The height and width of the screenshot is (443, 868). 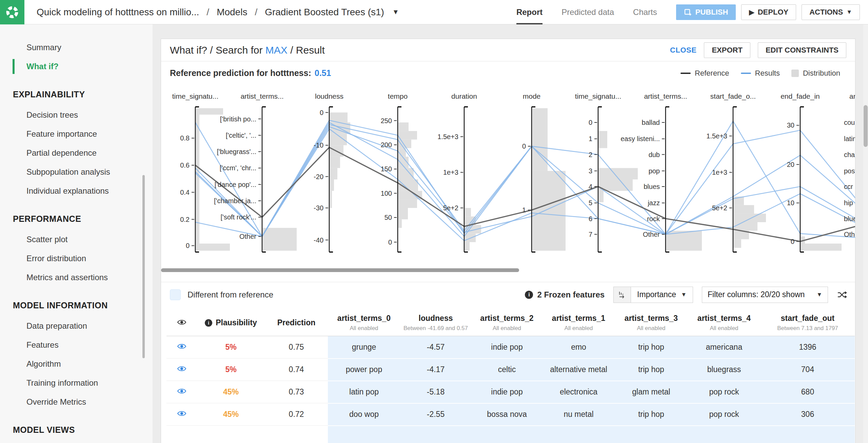 What do you see at coordinates (651, 323) in the screenshot?
I see `column-header-artist_terms_3: artist_terms_3All enabled` at bounding box center [651, 323].